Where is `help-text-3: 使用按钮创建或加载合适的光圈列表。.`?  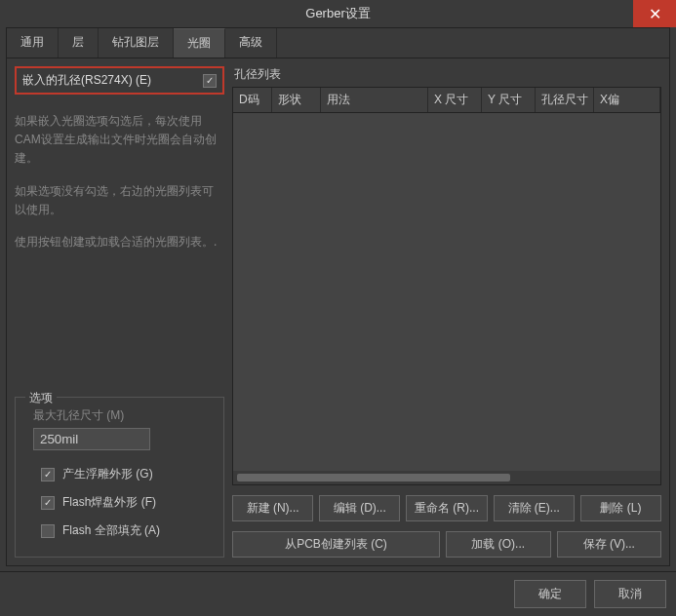
help-text-3: 使用按钮创建或加载合适的光圈列表。. is located at coordinates (119, 242).